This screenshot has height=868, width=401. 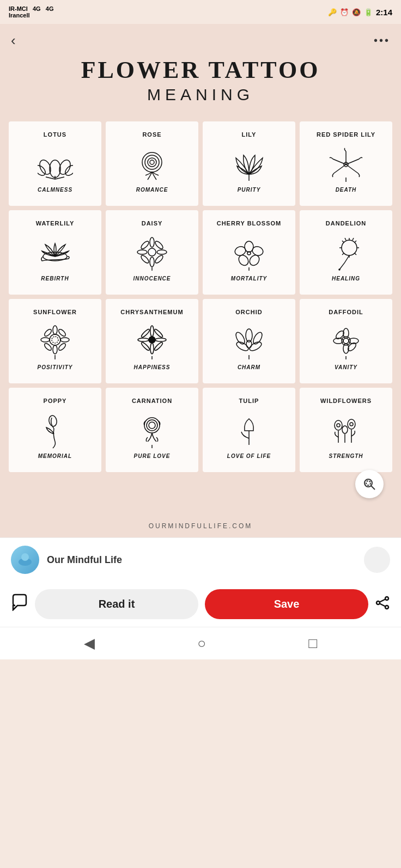 I want to click on flower-meaning-lily: PURITY, so click(x=250, y=190).